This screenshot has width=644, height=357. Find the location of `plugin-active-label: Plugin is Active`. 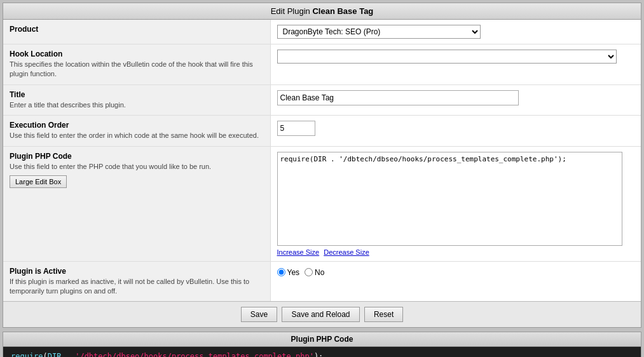

plugin-active-label: Plugin is Active is located at coordinates (137, 271).